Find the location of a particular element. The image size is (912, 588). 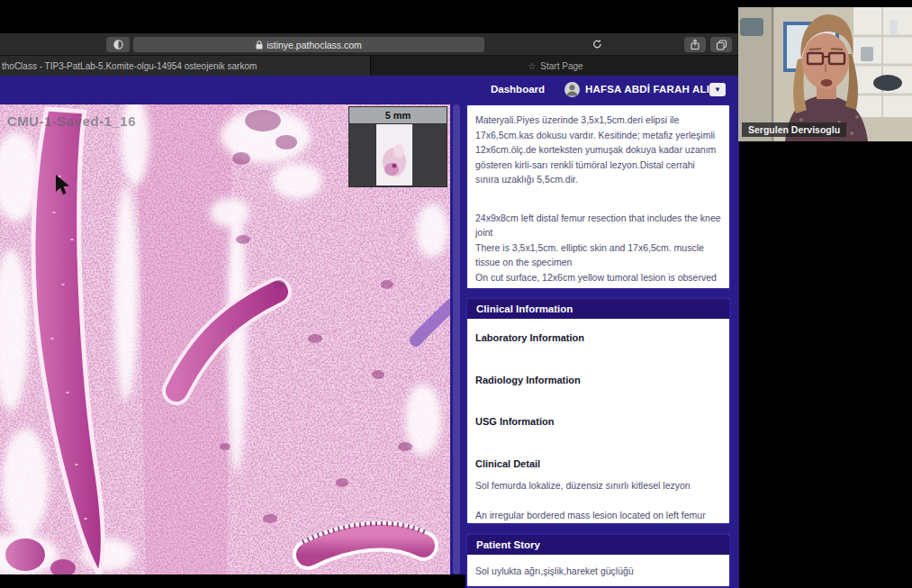

slide-watermark: CMU-1-Saved-1_16 is located at coordinates (72, 121).